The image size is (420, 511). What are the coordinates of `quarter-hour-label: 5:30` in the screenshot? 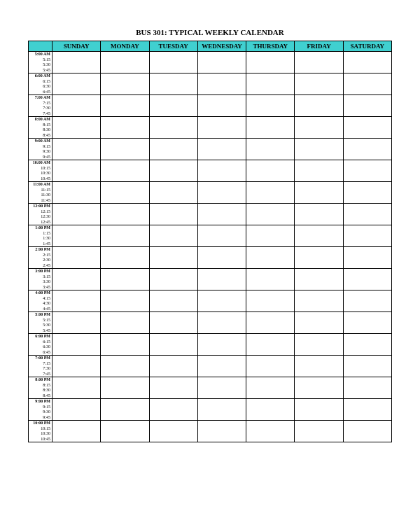 It's located at (39, 326).